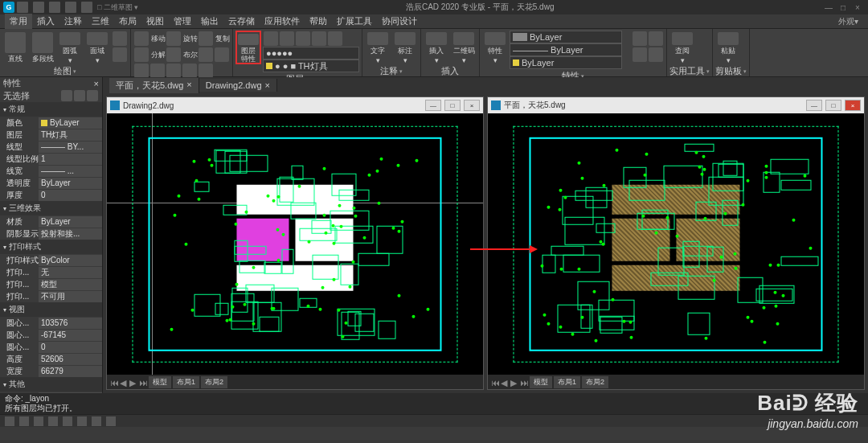 The width and height of the screenshot is (868, 443). What do you see at coordinates (51, 122) in the screenshot?
I see `props-row: 颜色ByLayer` at bounding box center [51, 122].